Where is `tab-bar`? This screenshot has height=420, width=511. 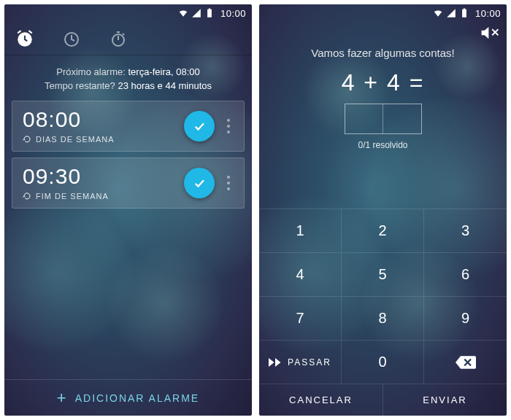 tab-bar is located at coordinates (128, 39).